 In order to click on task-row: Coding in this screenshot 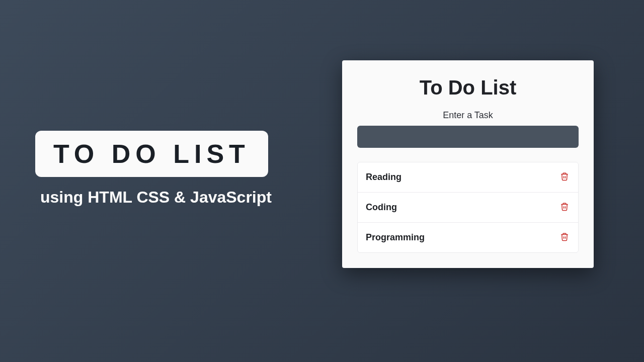, I will do `click(468, 208)`.